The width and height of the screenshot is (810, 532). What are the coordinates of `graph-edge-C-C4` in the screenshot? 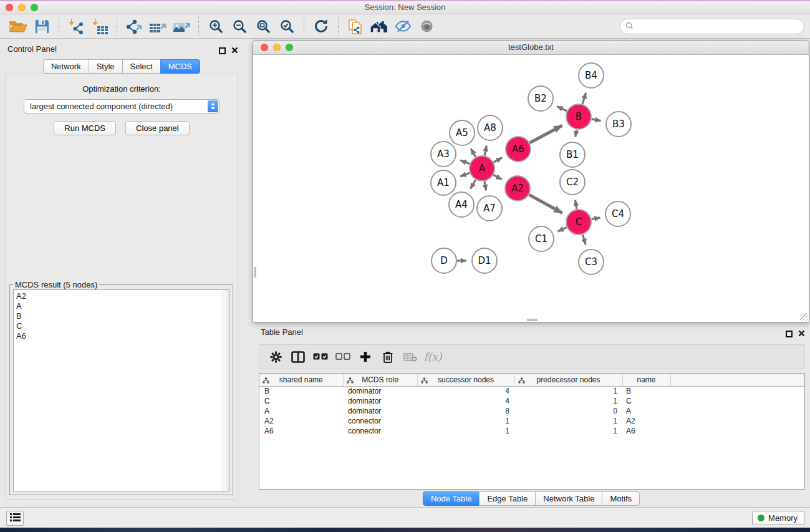 It's located at (596, 218).